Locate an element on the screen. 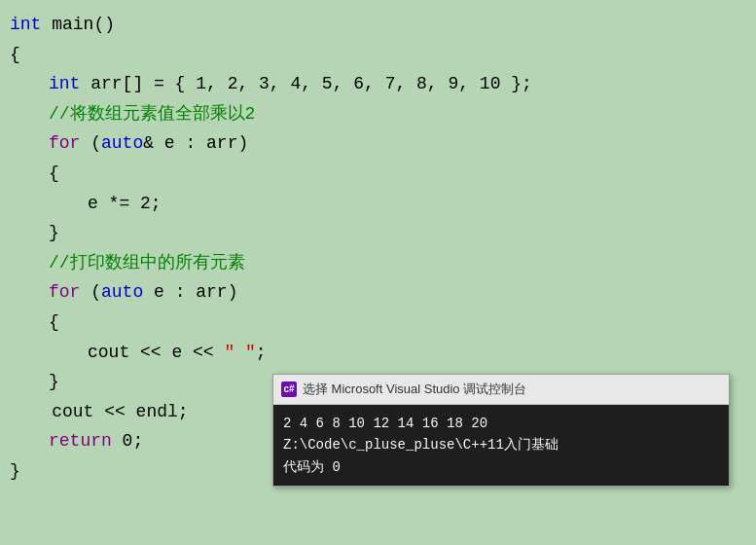 This screenshot has height=545, width=756. keyword-auto-2: auto is located at coordinates (123, 292).